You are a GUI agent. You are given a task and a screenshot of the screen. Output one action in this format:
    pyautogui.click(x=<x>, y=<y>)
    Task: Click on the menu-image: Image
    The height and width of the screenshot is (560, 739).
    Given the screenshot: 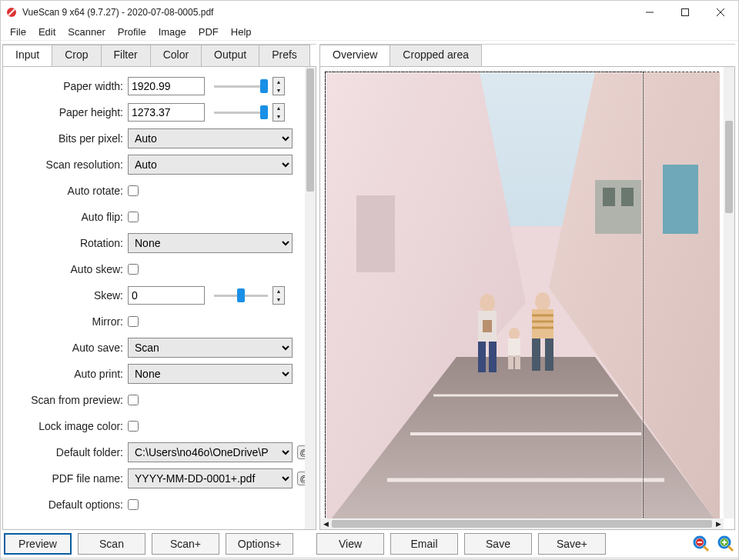 What is the action you would take?
    pyautogui.click(x=172, y=32)
    